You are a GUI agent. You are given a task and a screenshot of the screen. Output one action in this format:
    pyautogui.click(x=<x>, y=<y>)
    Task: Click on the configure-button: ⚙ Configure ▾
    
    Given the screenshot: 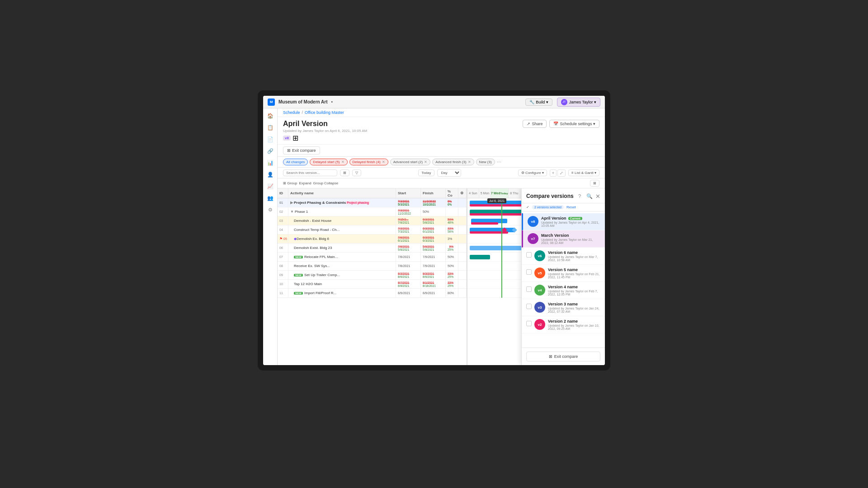 What is the action you would take?
    pyautogui.click(x=533, y=173)
    